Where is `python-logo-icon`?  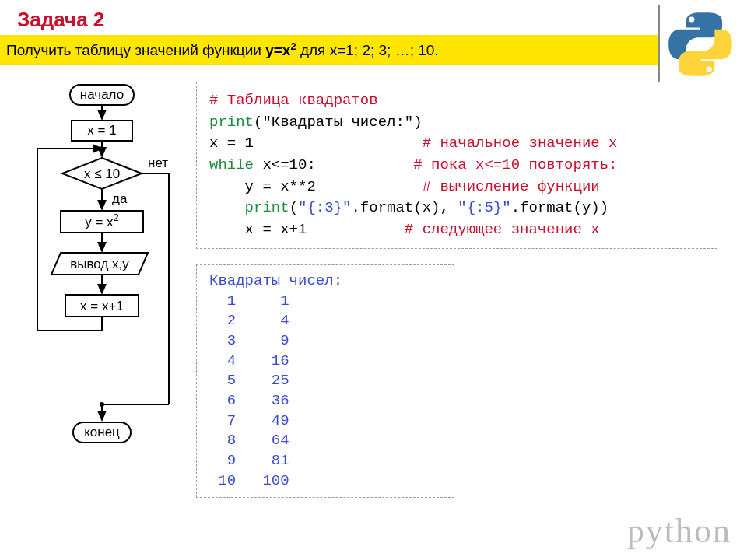 python-logo-icon is located at coordinates (700, 44).